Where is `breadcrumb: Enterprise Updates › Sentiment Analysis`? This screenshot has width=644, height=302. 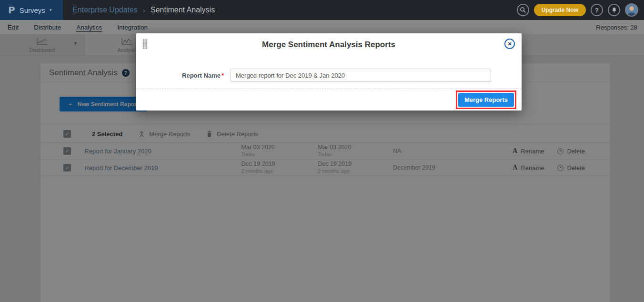 breadcrumb: Enterprise Updates › Sentiment Analysis is located at coordinates (144, 10).